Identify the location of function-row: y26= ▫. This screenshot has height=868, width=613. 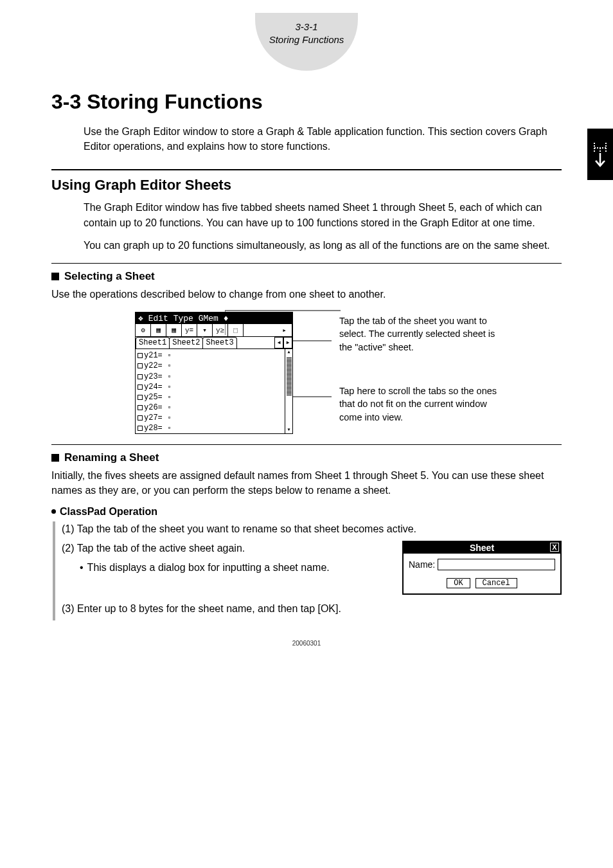
(211, 408).